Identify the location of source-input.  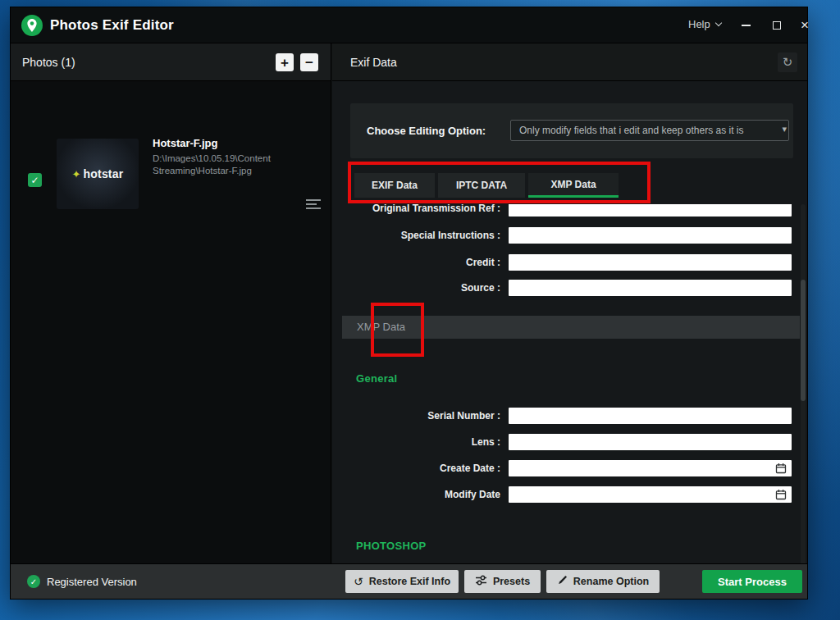
(650, 288).